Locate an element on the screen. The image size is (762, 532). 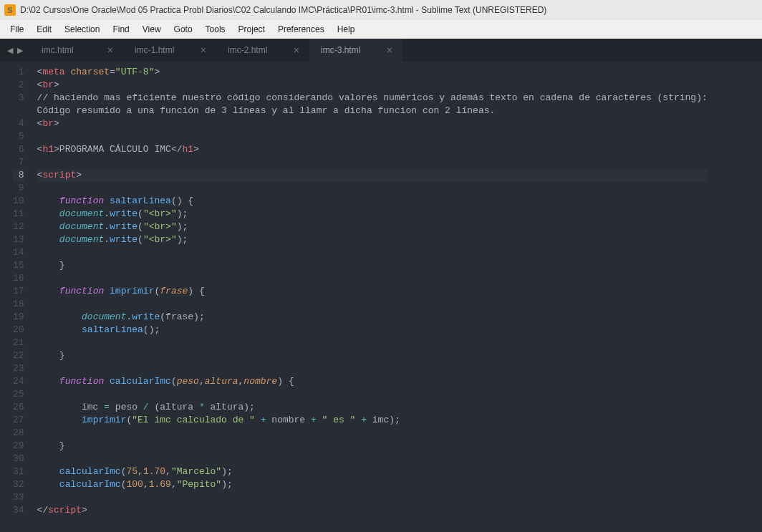
line-number: 23 is located at coordinates (19, 369).